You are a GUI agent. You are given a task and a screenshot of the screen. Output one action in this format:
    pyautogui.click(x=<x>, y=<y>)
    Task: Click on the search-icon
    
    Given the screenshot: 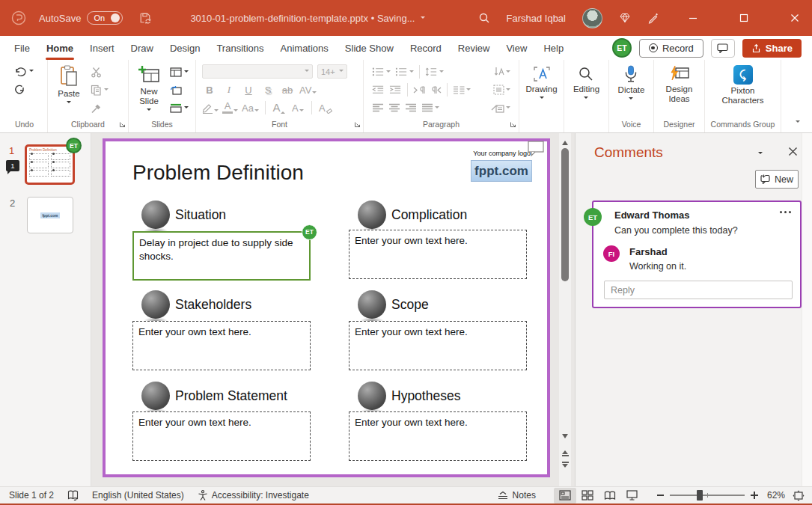 What is the action you would take?
    pyautogui.click(x=484, y=18)
    